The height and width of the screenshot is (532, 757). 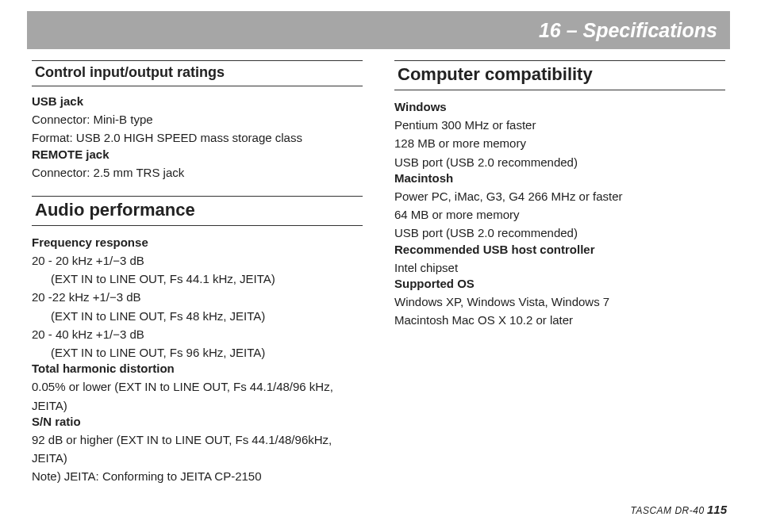 I want to click on spec-line: (EXT IN to LINE OUT, Fs 44.1 kHz, JEITA), so click(x=197, y=279).